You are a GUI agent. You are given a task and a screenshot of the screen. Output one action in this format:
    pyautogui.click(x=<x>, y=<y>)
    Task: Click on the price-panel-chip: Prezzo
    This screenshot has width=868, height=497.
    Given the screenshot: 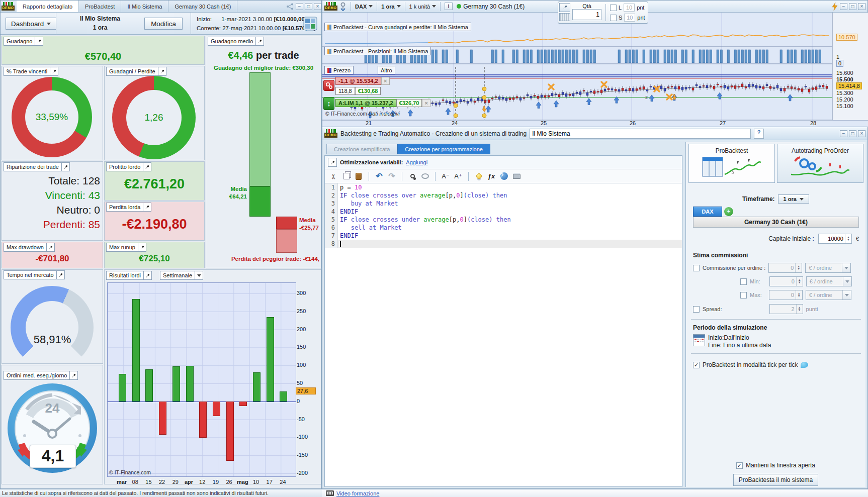 What is the action you would take?
    pyautogui.click(x=339, y=70)
    